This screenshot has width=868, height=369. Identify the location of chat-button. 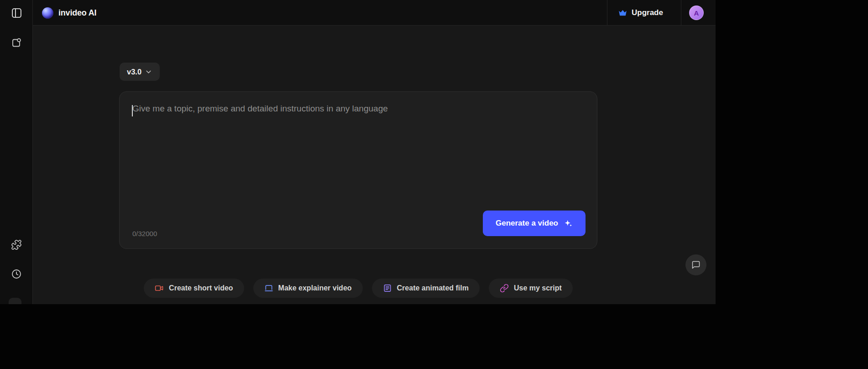
(696, 265).